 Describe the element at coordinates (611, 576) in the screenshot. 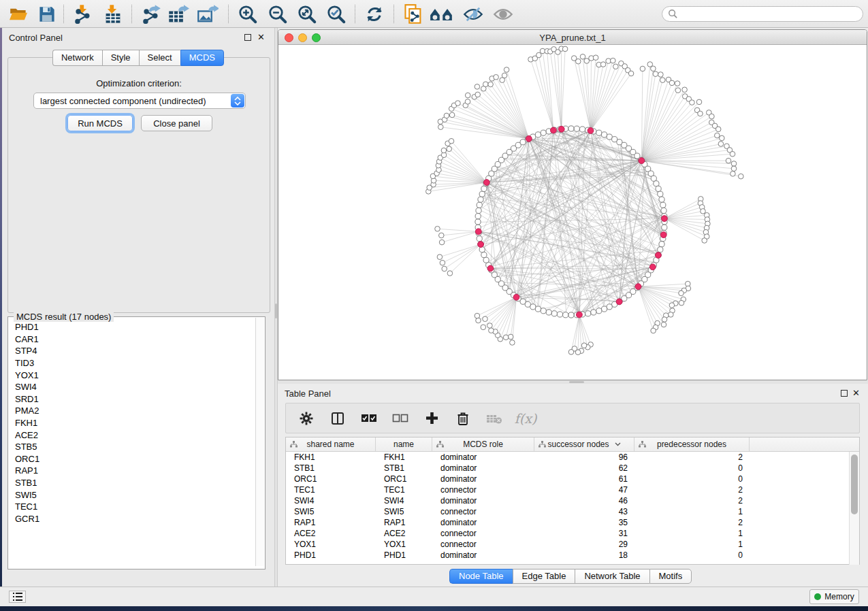

I see `tab-network-table: Network Table` at that location.